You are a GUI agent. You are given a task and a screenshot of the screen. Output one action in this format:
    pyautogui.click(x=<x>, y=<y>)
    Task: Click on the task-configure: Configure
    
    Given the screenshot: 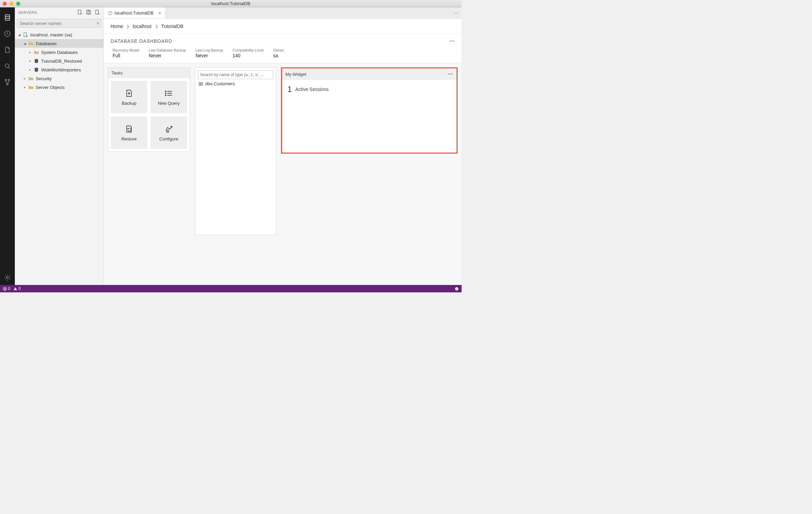 What is the action you would take?
    pyautogui.click(x=169, y=133)
    